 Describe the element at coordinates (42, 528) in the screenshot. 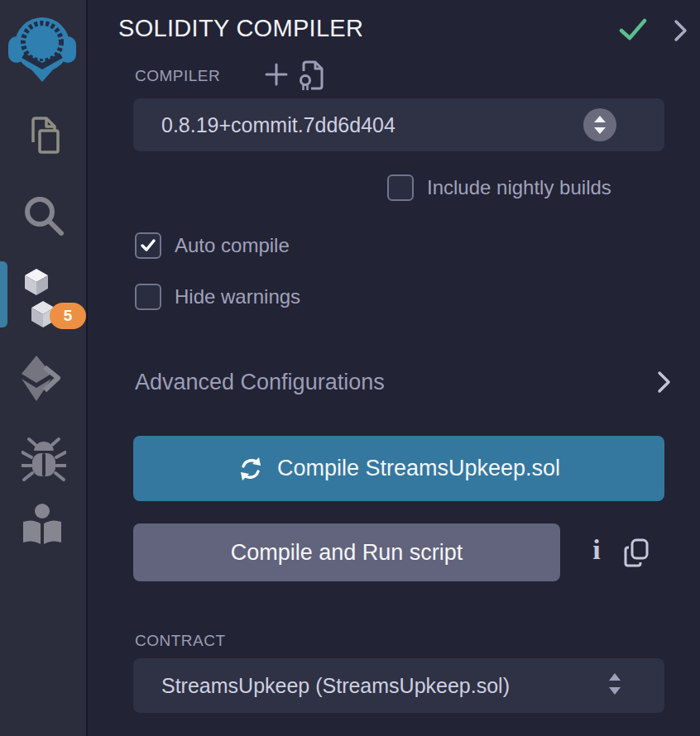

I see `learneth-book-icon` at that location.